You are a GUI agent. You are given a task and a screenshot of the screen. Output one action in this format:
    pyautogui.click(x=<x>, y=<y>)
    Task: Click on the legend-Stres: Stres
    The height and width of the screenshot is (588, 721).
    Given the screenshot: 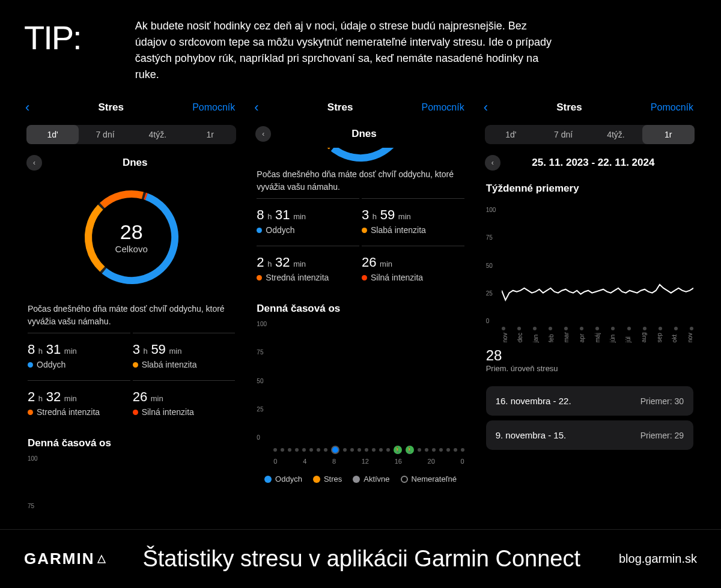 What is the action you would take?
    pyautogui.click(x=327, y=479)
    